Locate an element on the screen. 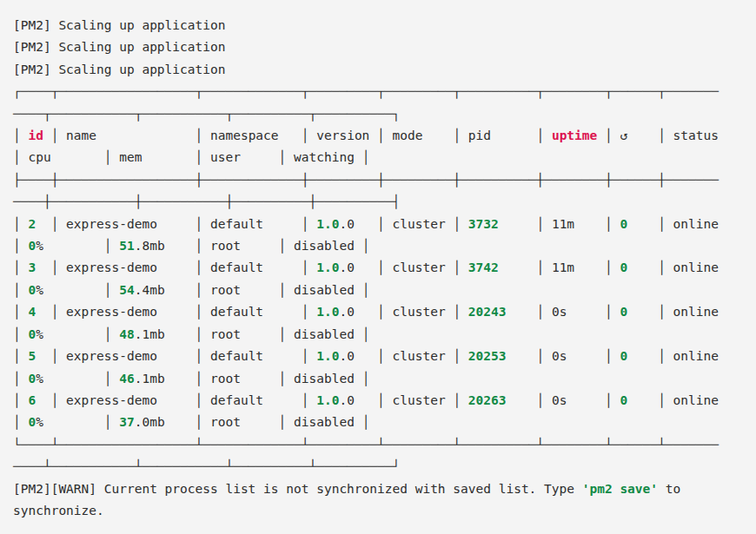 The height and width of the screenshot is (534, 756). namespace-header: namespace is located at coordinates (252, 135).